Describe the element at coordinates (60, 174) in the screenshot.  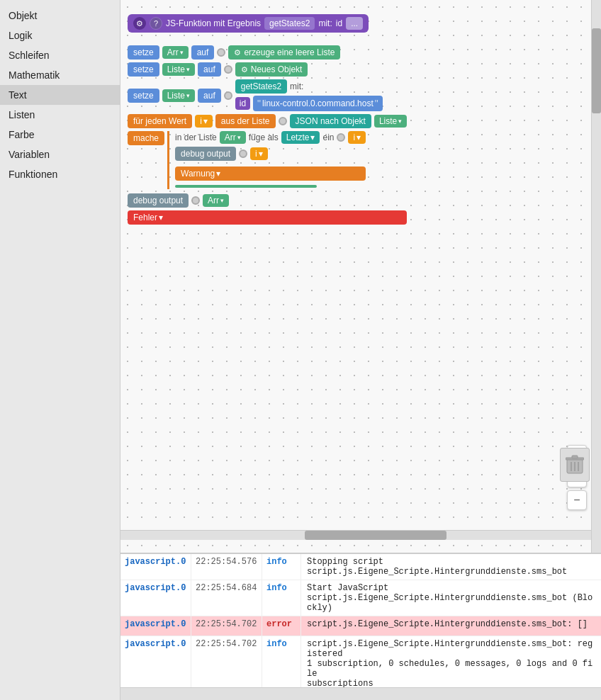
I see `sidebar-item-funktionen: Funktionen` at that location.